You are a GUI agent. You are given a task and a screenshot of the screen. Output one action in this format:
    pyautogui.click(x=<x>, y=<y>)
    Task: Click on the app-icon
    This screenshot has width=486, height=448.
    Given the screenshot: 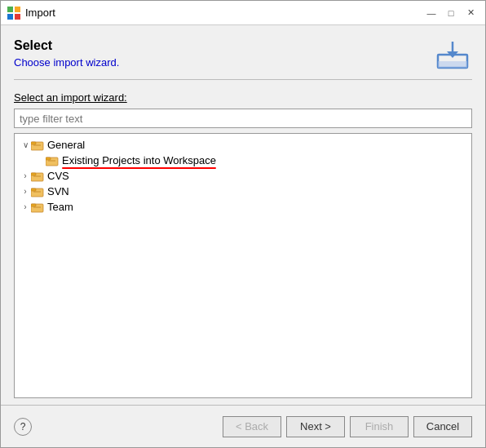 What is the action you would take?
    pyautogui.click(x=14, y=13)
    